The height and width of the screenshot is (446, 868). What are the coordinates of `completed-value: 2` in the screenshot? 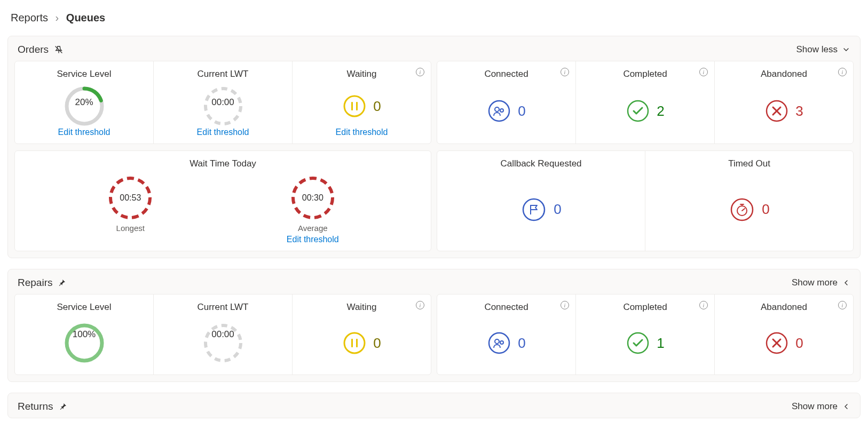 It's located at (660, 111).